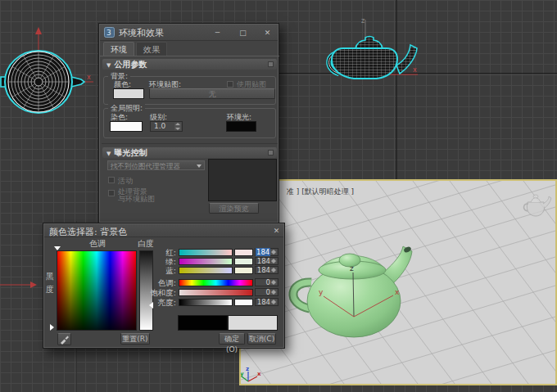 Image resolution: width=557 pixels, height=392 pixels. Describe the element at coordinates (88, 232) in the screenshot. I see `dialog-title: 颜色选择器: 背景色` at that location.